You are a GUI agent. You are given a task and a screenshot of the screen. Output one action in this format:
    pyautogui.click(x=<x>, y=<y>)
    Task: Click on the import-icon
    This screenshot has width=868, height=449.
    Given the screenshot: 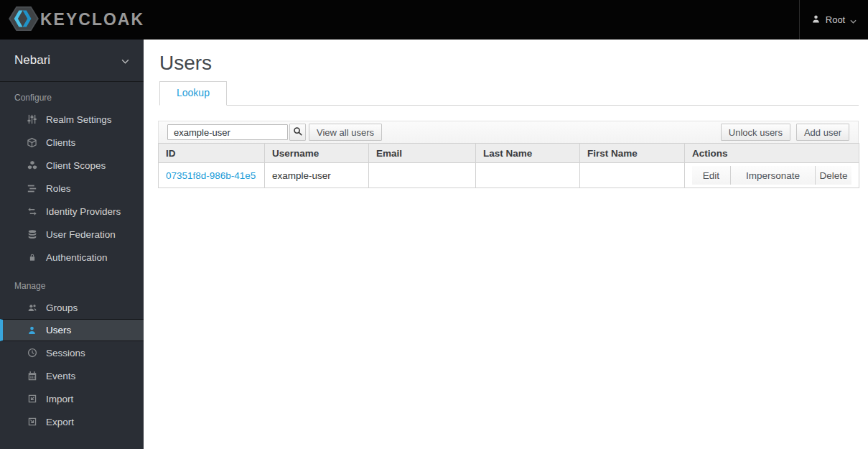 What is the action you would take?
    pyautogui.click(x=32, y=399)
    